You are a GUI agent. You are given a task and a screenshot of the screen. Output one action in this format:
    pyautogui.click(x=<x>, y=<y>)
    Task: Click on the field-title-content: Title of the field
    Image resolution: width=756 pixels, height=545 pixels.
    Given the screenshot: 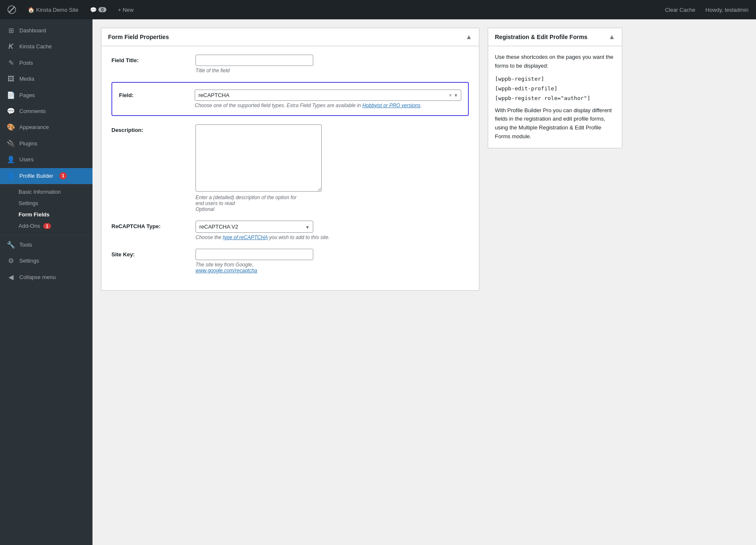 What is the action you would take?
    pyautogui.click(x=332, y=64)
    